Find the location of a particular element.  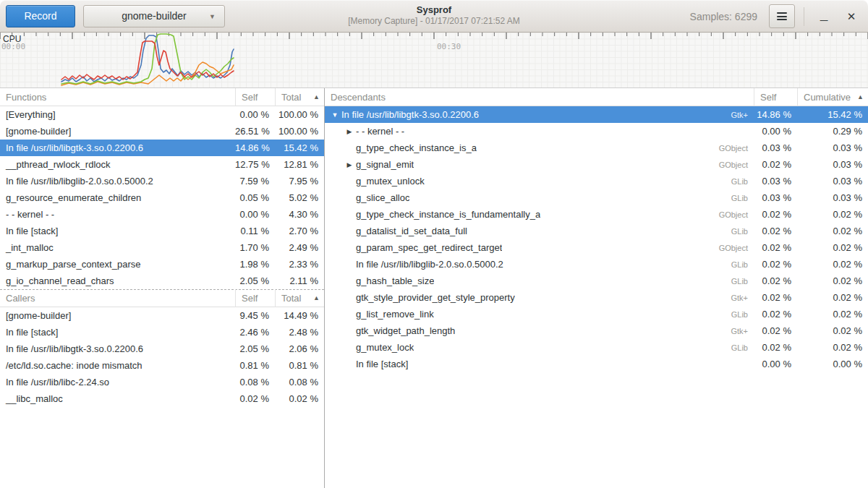

descendant-row: gtk_widget_path_lengthGtk+0.02 %0.02 % is located at coordinates (596, 331).